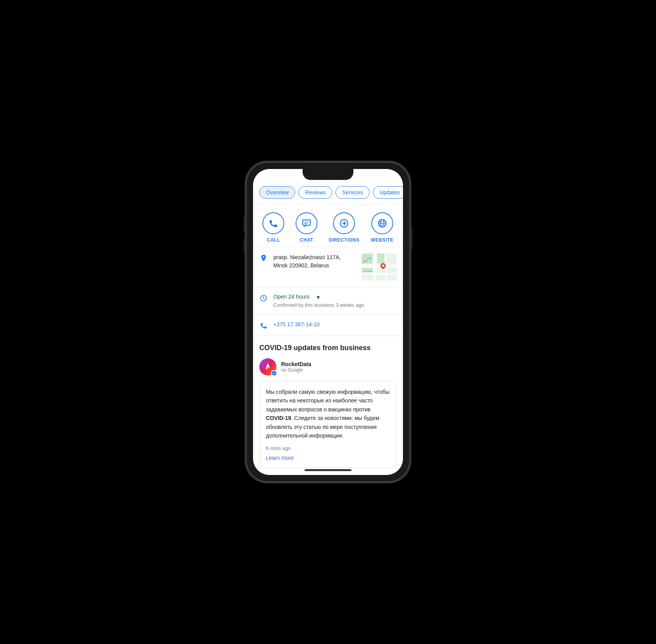 The height and width of the screenshot is (644, 656). What do you see at coordinates (274, 373) in the screenshot?
I see `verified-badge` at bounding box center [274, 373].